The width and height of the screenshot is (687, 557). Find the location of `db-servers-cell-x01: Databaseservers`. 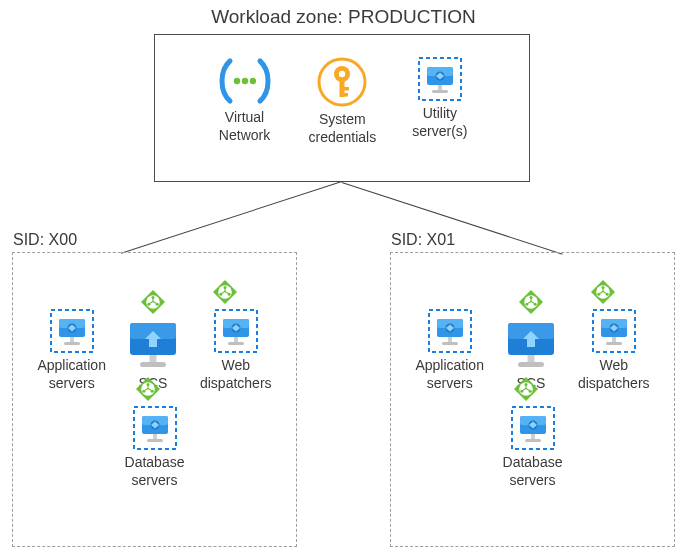

db-servers-cell-x01: Databaseservers is located at coordinates (533, 448).